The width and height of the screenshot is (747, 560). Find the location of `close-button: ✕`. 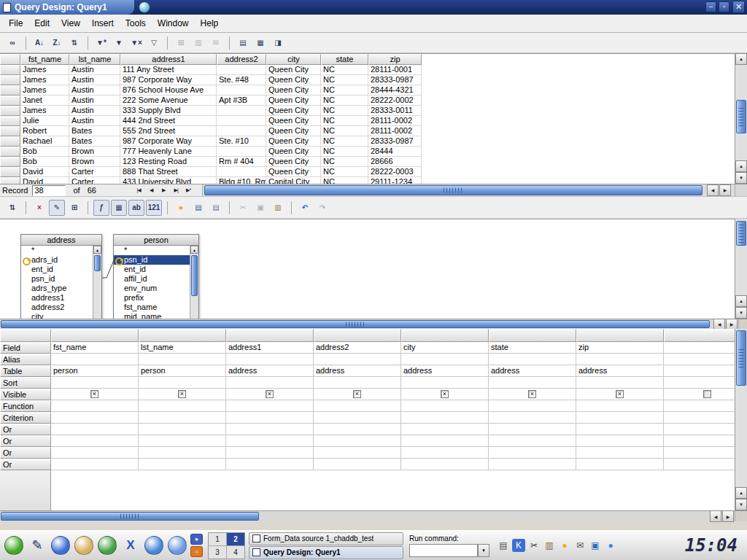

close-button: ✕ is located at coordinates (738, 7).